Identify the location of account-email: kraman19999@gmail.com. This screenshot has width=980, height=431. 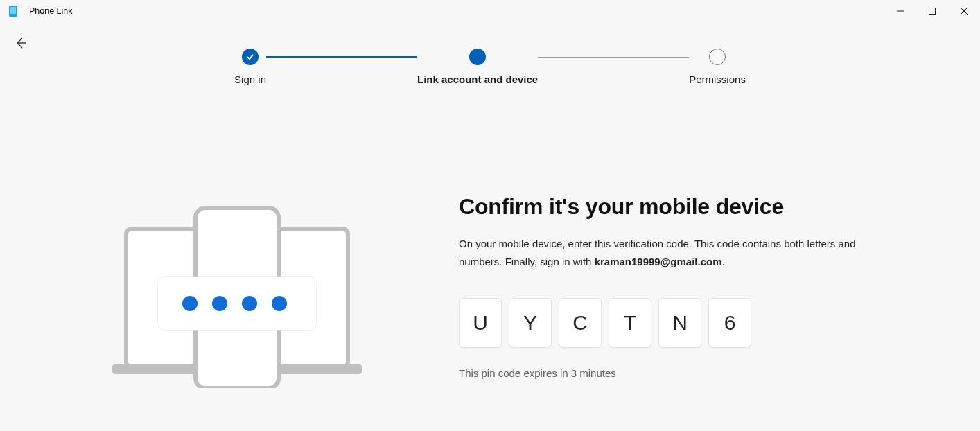
(658, 262).